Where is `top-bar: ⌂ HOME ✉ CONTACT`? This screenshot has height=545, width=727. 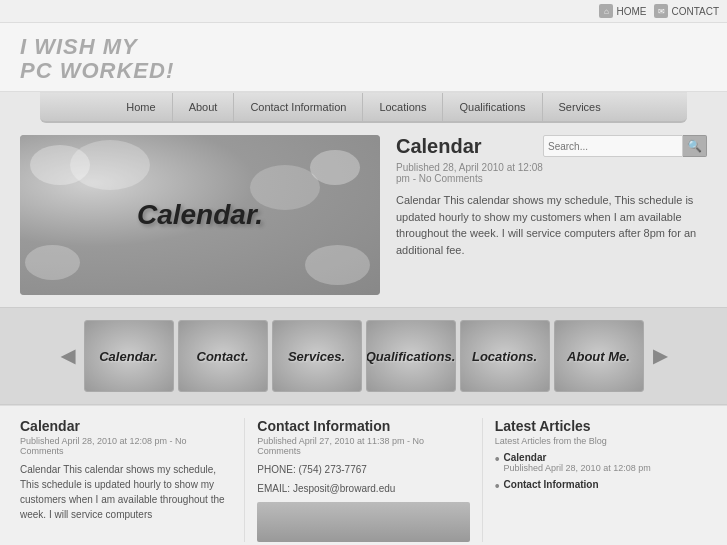 top-bar: ⌂ HOME ✉ CONTACT is located at coordinates (364, 12).